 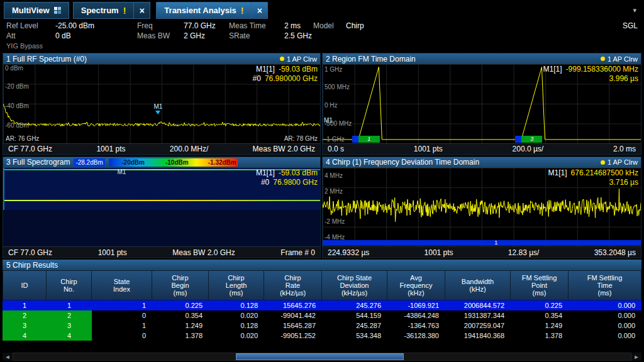 I want to click on stop-time-value: 2.0 ms, so click(x=625, y=149).